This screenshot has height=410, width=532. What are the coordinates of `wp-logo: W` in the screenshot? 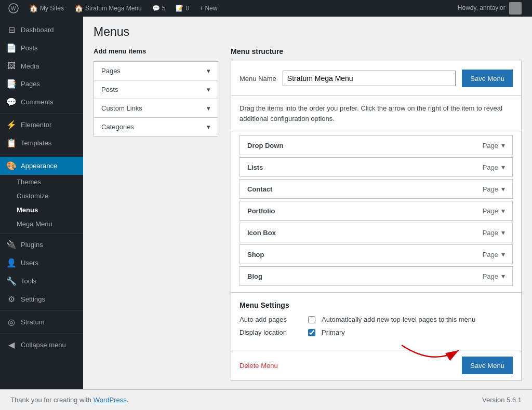 It's located at (14, 8).